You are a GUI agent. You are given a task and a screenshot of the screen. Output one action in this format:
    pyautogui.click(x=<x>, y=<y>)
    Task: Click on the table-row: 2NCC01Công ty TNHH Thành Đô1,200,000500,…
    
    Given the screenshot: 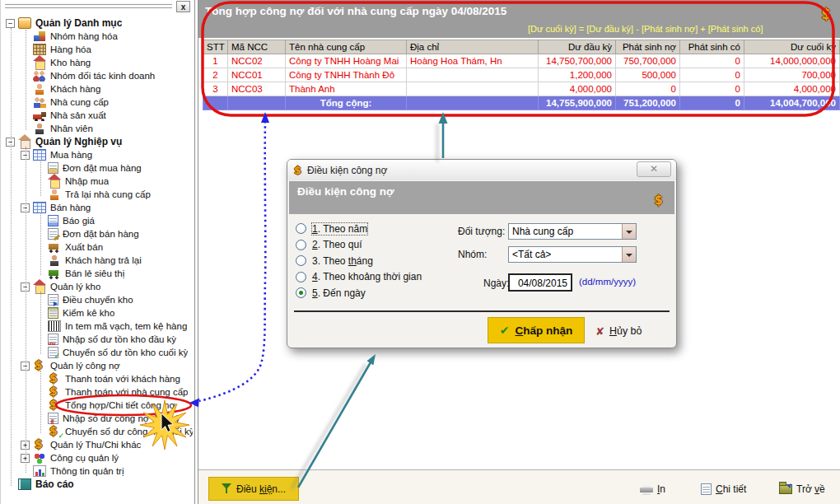 What is the action you would take?
    pyautogui.click(x=522, y=76)
    